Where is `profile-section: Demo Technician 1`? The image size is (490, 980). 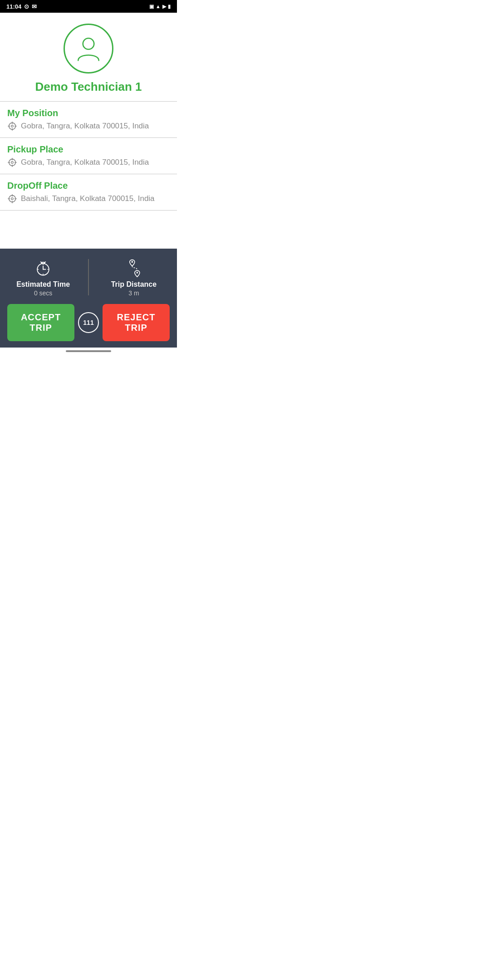 profile-section: Demo Technician 1 is located at coordinates (88, 57).